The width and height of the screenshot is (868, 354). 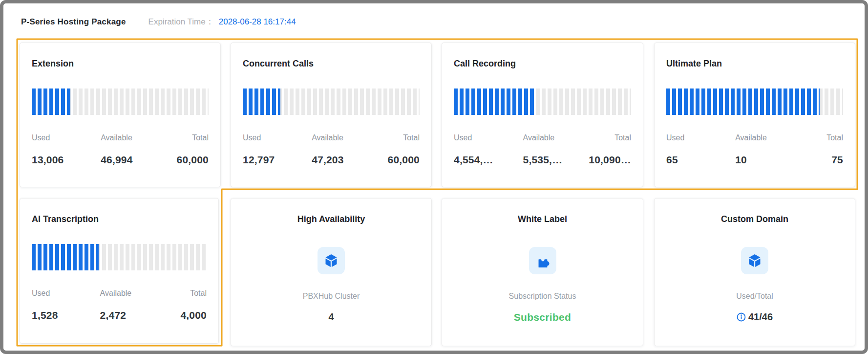 I want to click on expiration-time-label: Expiration Time：, so click(x=181, y=22).